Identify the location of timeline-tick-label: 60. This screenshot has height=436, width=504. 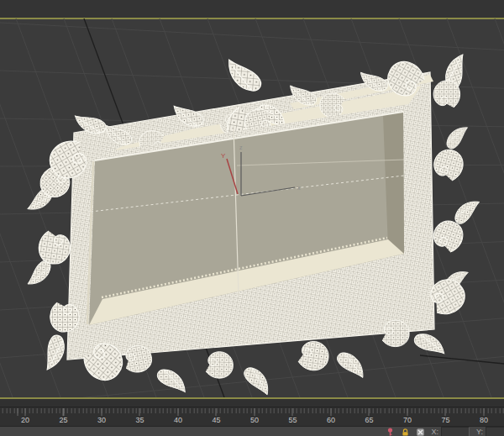
(331, 420).